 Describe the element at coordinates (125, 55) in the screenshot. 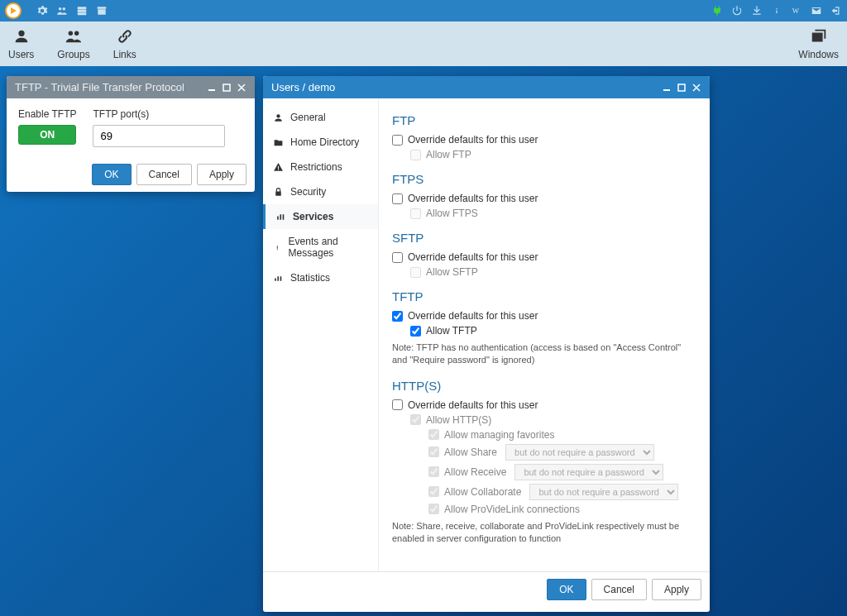

I see `toolbar-links-label: Links` at that location.